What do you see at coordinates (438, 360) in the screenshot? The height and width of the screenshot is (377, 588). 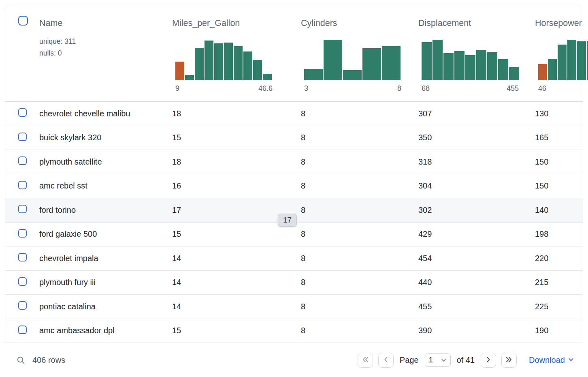 I see `page-select: 1` at bounding box center [438, 360].